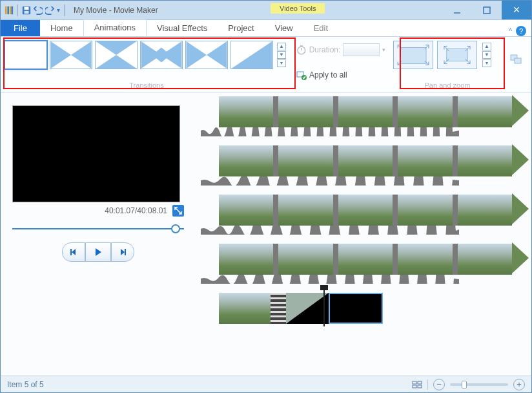 The height and width of the screenshot is (393, 532). Describe the element at coordinates (284, 28) in the screenshot. I see `tab-view: View` at that location.